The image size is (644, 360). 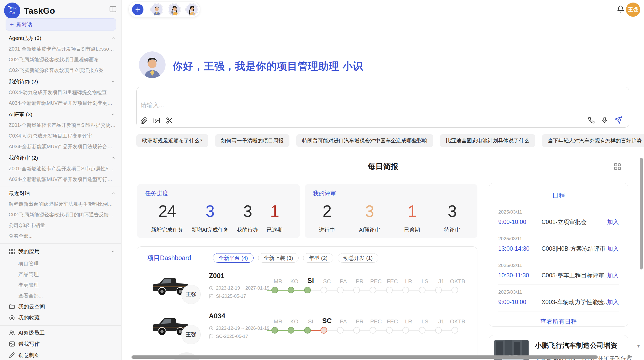 I want to click on sidebar-item-my-review: A034-全新新能源MUV产品开发项目造型可行性评审, so click(x=62, y=179).